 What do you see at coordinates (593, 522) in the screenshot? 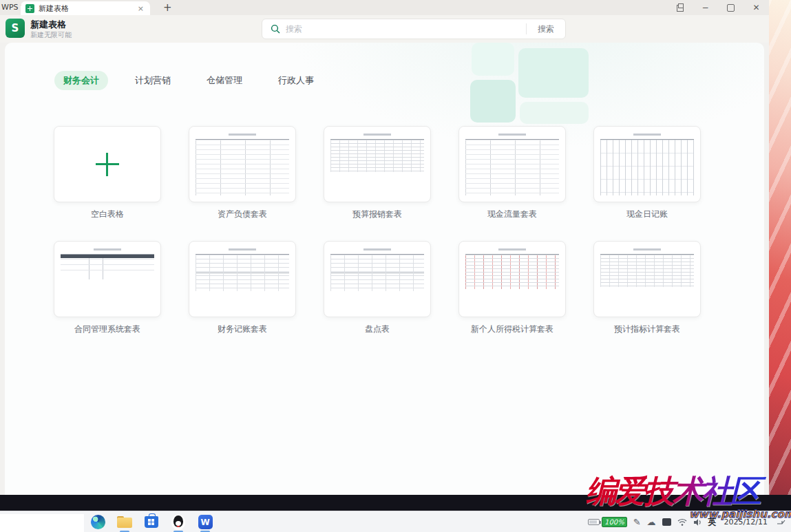
I see `battery-icon` at bounding box center [593, 522].